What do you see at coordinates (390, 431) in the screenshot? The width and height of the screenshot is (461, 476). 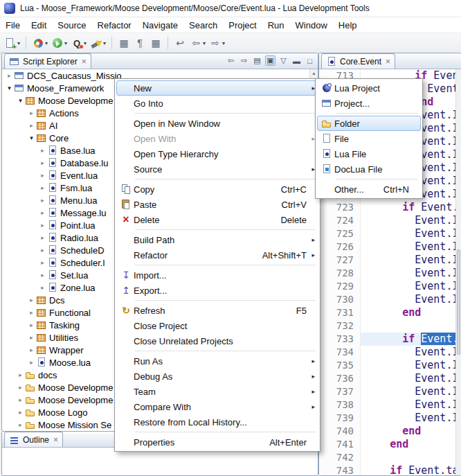 I see `code-line: 740 end` at bounding box center [390, 431].